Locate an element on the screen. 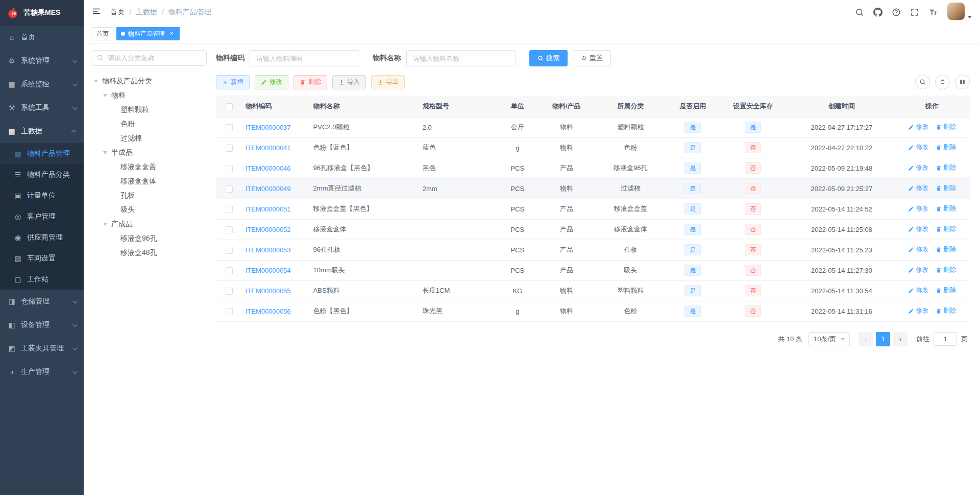 The image size is (980, 495). tree-node: 移液盒48孔 is located at coordinates (149, 253).